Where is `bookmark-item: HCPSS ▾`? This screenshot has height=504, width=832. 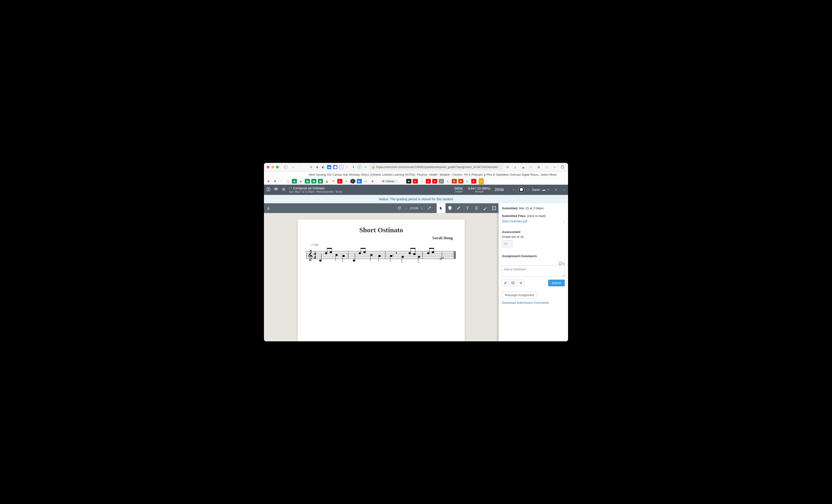 bookmark-item: HCPSS ▾ is located at coordinates (411, 175).